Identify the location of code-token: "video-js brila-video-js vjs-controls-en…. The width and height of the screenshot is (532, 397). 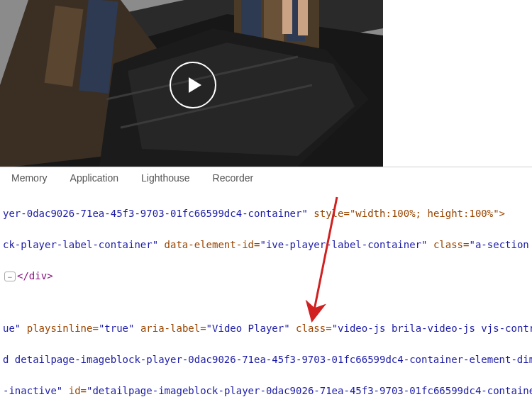
(432, 328).